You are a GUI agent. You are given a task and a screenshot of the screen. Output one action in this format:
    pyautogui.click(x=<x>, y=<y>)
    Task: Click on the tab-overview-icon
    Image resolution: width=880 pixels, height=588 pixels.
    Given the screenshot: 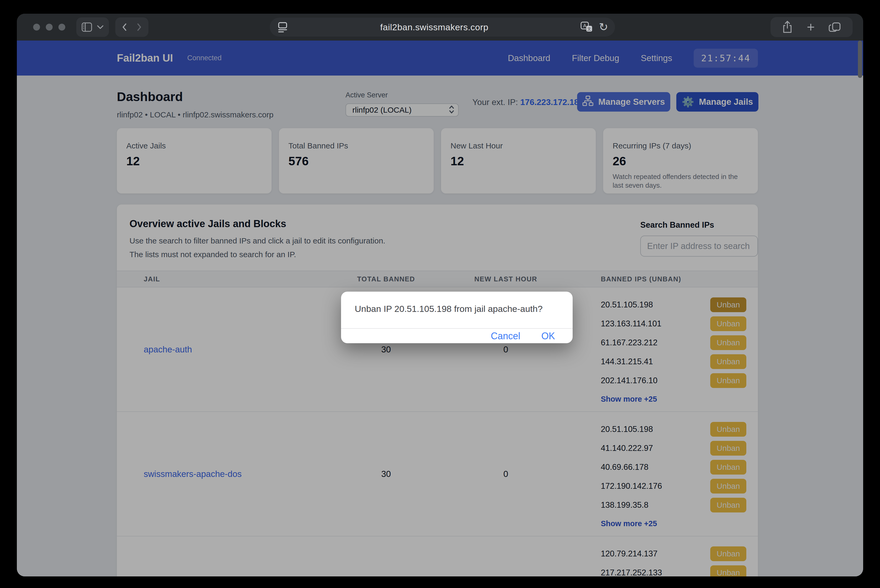 What is the action you would take?
    pyautogui.click(x=835, y=27)
    